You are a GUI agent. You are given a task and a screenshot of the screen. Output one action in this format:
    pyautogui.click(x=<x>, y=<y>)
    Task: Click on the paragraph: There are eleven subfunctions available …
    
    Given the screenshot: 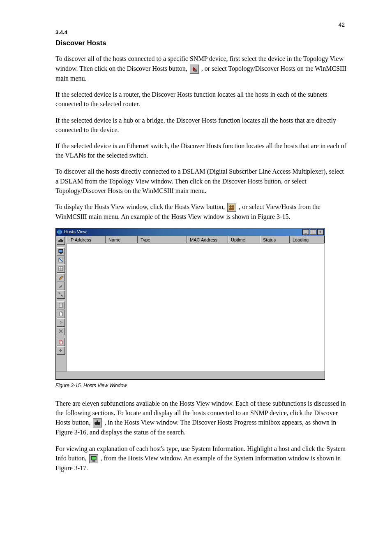 What is the action you would take?
    pyautogui.click(x=201, y=418)
    